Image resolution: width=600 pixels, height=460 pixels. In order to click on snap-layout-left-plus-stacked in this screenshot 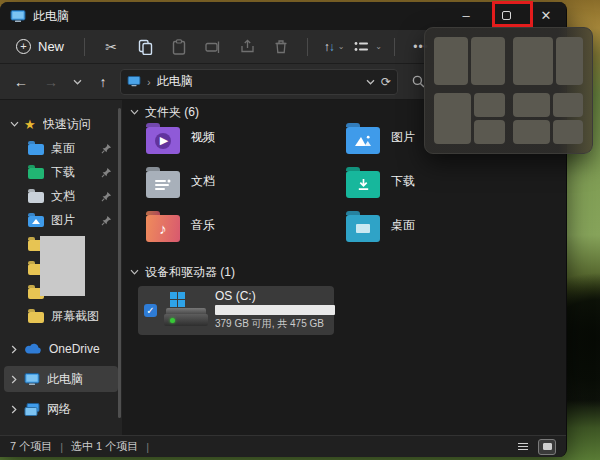, I will do `click(470, 118)`.